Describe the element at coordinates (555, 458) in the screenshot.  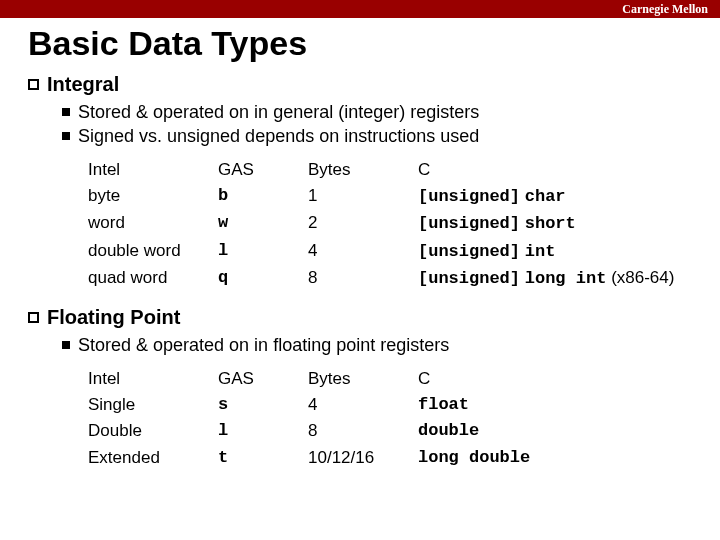
I see `cell-c: long double` at that location.